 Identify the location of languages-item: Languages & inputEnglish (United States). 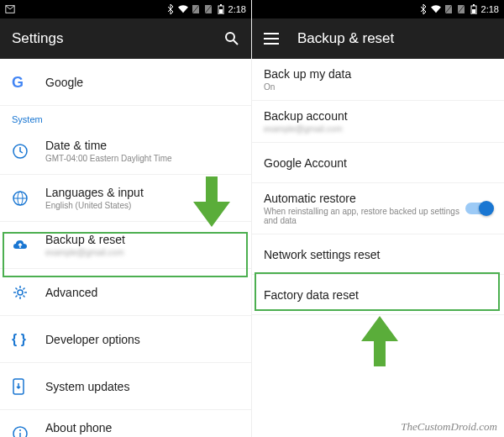
(126, 198).